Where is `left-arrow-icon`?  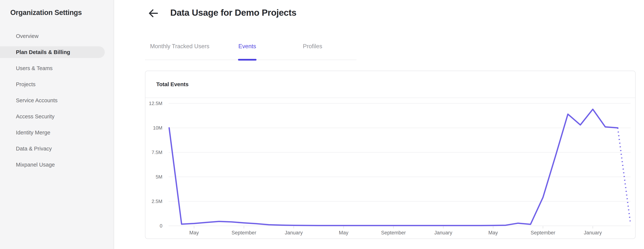 left-arrow-icon is located at coordinates (153, 13).